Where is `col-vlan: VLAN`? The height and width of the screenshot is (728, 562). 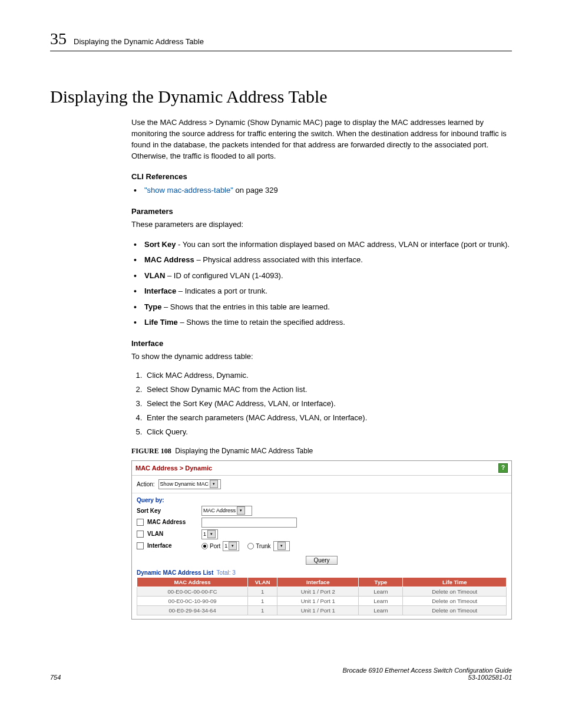 col-vlan: VLAN is located at coordinates (263, 582).